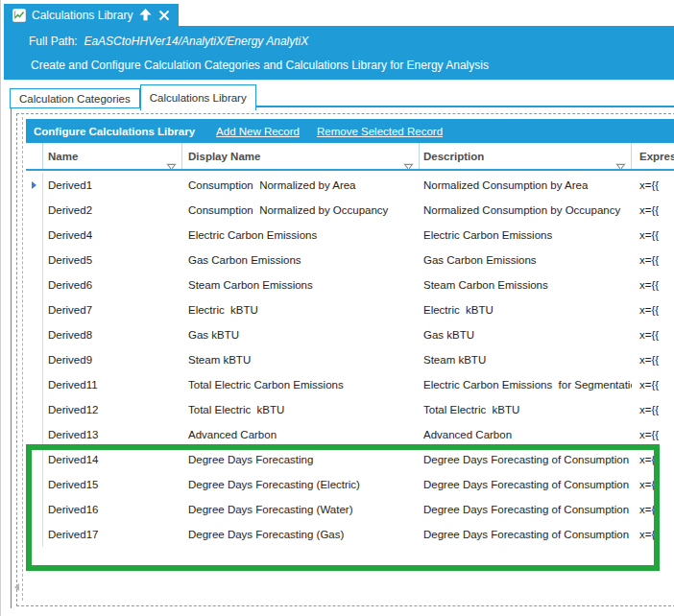 This screenshot has height=616, width=674. What do you see at coordinates (113, 285) in the screenshot?
I see `cell-name: Derived6` at bounding box center [113, 285].